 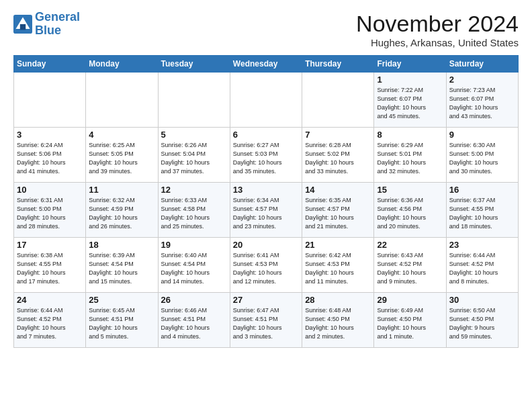 I want to click on day-info-4-0: Sunrise: 6:44 AM Sunset: 4:52 PM Dayligh…, so click(x=50, y=324).